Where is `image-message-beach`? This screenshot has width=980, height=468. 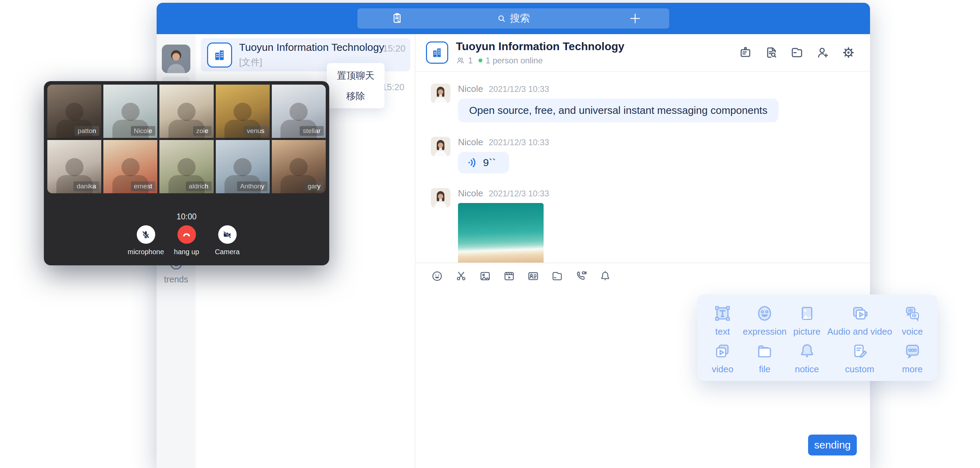
image-message-beach is located at coordinates (501, 233).